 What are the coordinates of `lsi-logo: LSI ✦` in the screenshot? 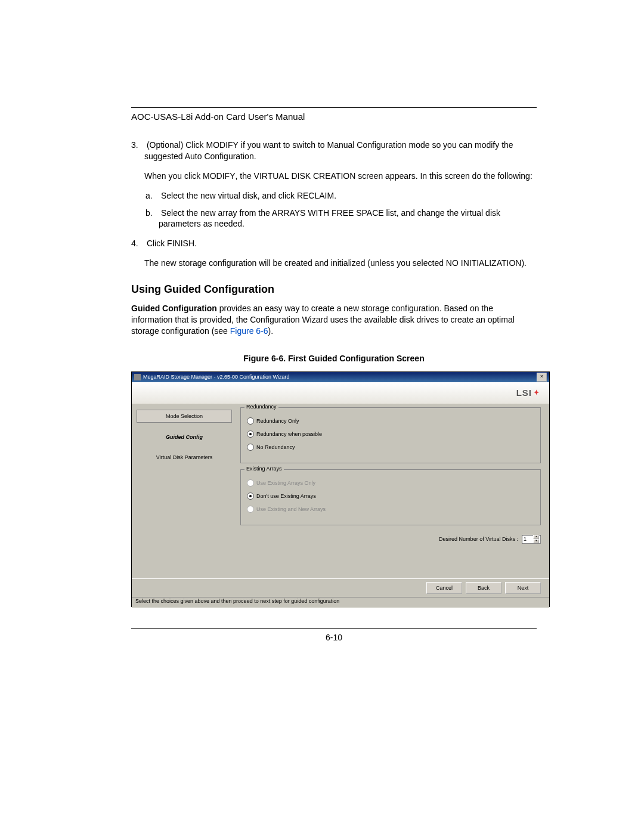 It's located at (528, 392).